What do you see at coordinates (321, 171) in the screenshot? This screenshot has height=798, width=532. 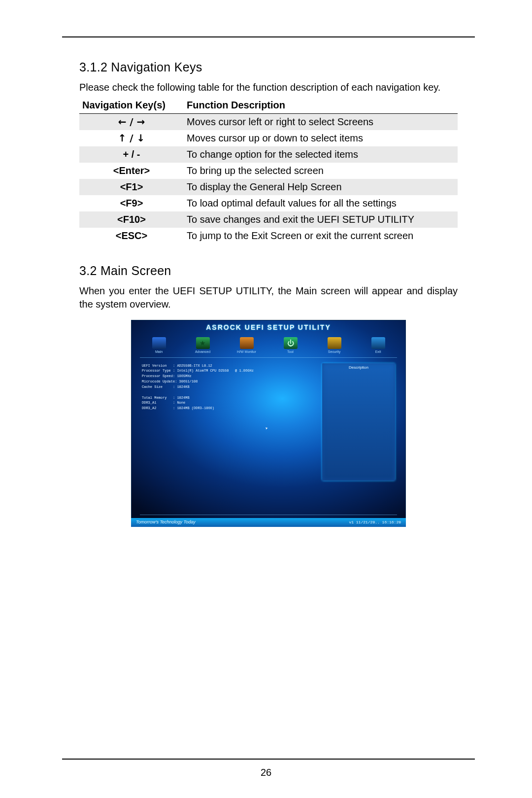 I see `desc-enter: To bring up the selected screen` at bounding box center [321, 171].